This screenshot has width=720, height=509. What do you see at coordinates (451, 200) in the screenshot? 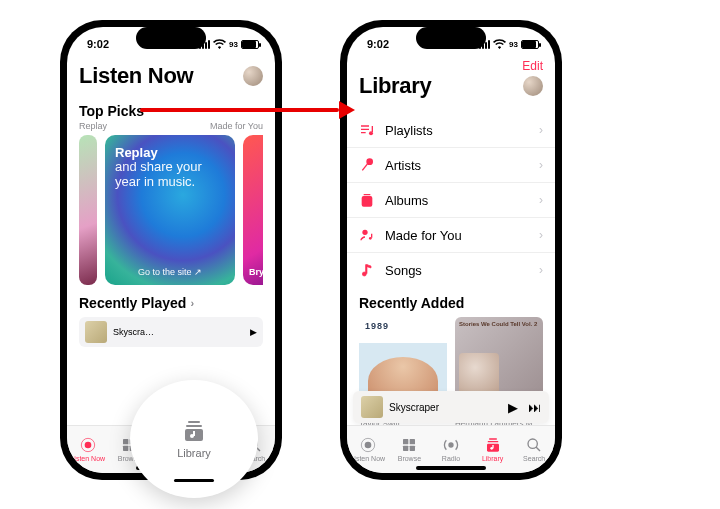
I see `library-list: Playlists › Artists › Albums › Made for …` at bounding box center [451, 200].